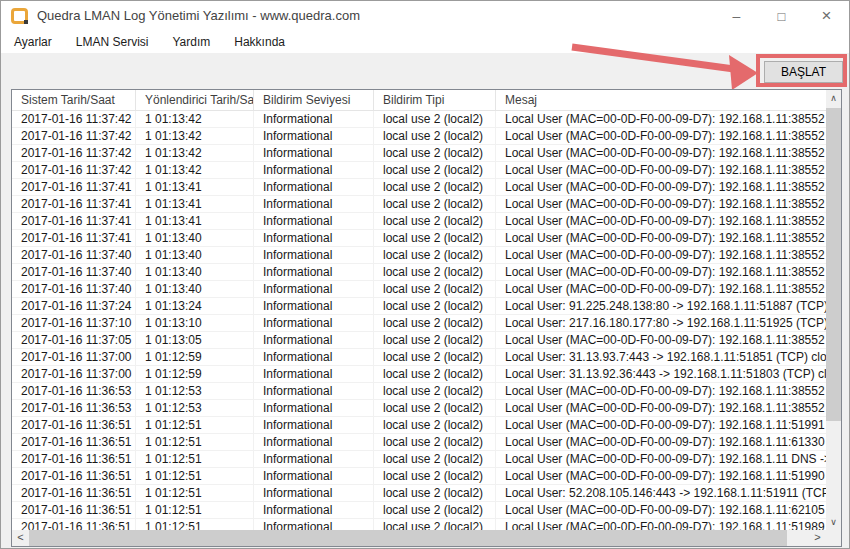 The width and height of the screenshot is (850, 549). I want to click on menu-item-ayarlar: Ayarlar, so click(33, 42).